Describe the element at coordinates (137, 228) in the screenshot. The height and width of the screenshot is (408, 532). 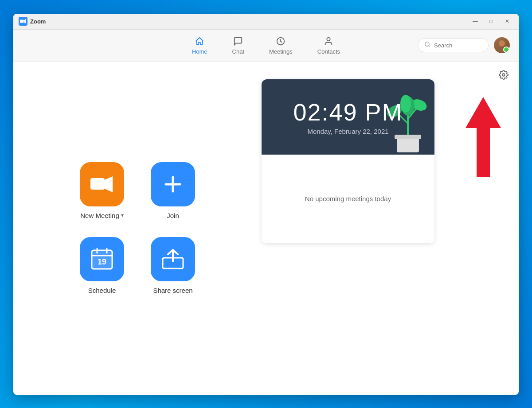
I see `action-grid: New Meeting ▾ Join` at that location.